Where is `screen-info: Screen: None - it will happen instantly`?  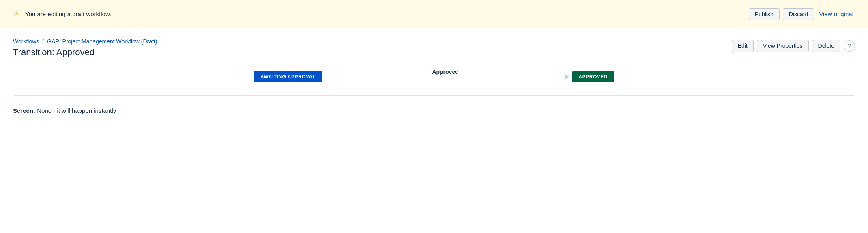 screen-info: Screen: None - it will happen instantly is located at coordinates (434, 110).